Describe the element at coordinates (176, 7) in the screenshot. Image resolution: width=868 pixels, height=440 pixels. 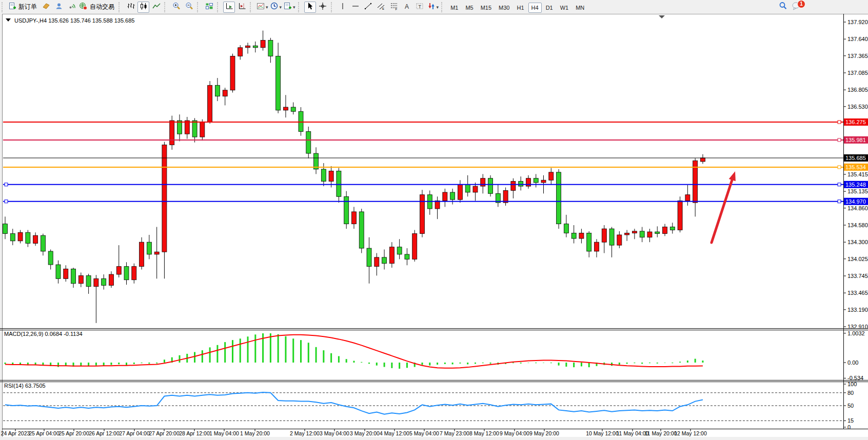
I see `zoom-in-button` at that location.